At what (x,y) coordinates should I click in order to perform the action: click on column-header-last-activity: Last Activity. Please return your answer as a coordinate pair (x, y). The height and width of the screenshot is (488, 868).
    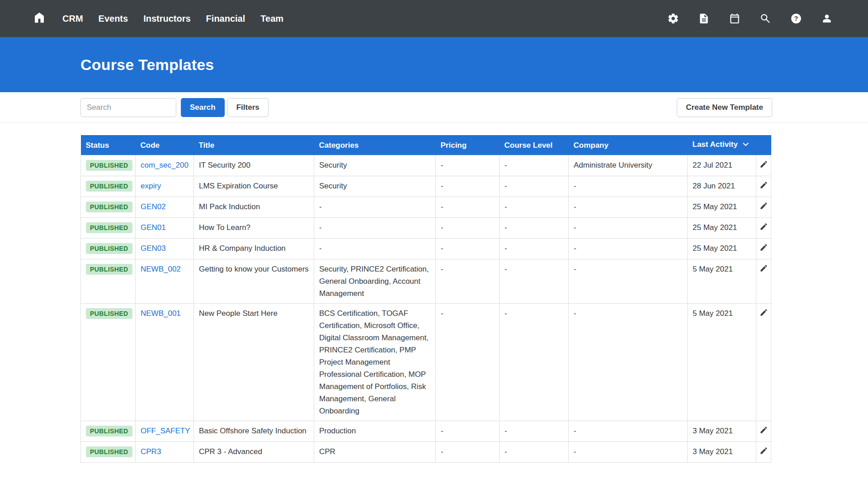
    Looking at the image, I should click on (722, 145).